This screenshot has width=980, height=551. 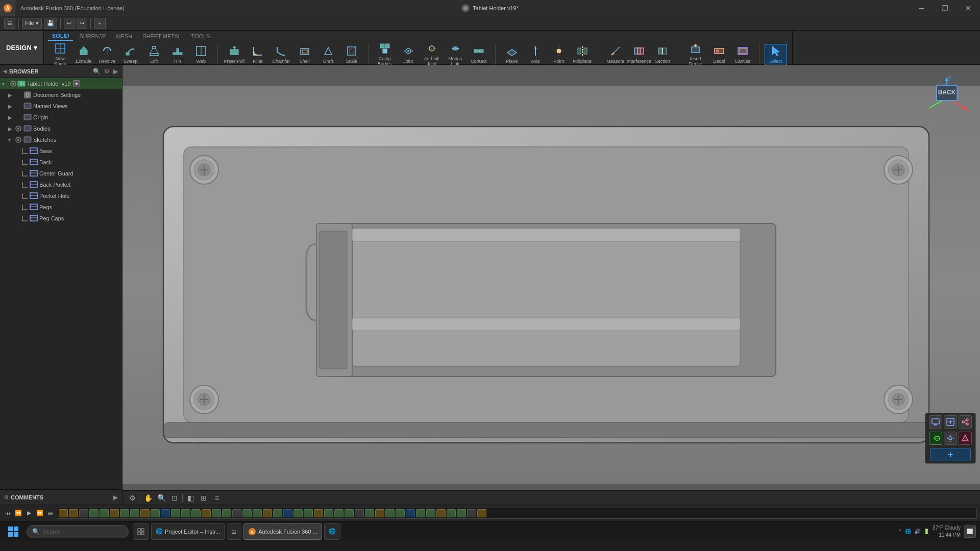 What do you see at coordinates (13, 84) in the screenshot?
I see `visibility-toggle` at bounding box center [13, 84].